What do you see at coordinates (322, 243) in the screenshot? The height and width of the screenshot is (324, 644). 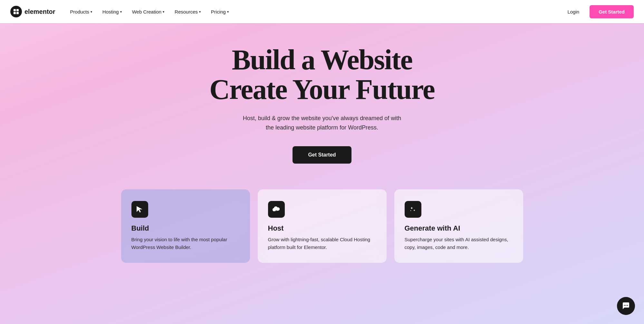 I see `card-host-desc: Grow with lightning-fast, scalable Cloud…` at bounding box center [322, 243].